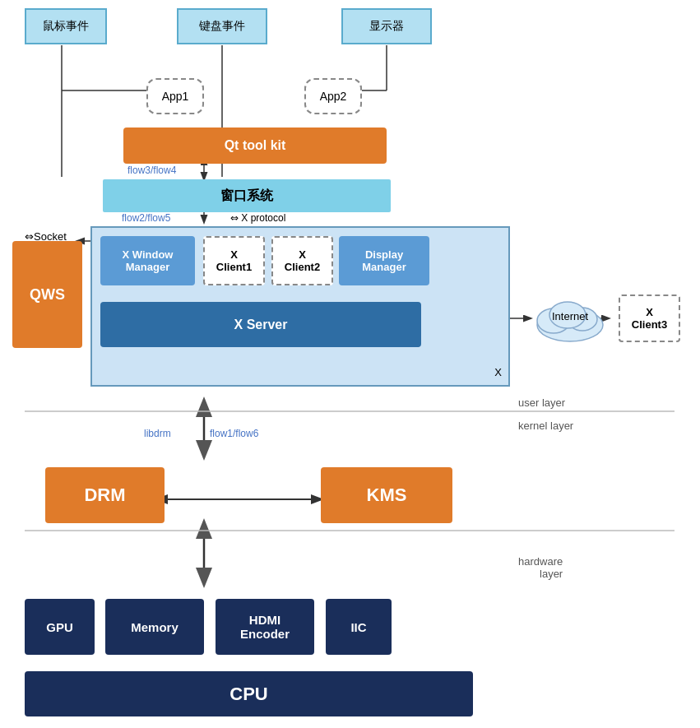  Describe the element at coordinates (333, 96) in the screenshot. I see `app2-box: App2` at that location.